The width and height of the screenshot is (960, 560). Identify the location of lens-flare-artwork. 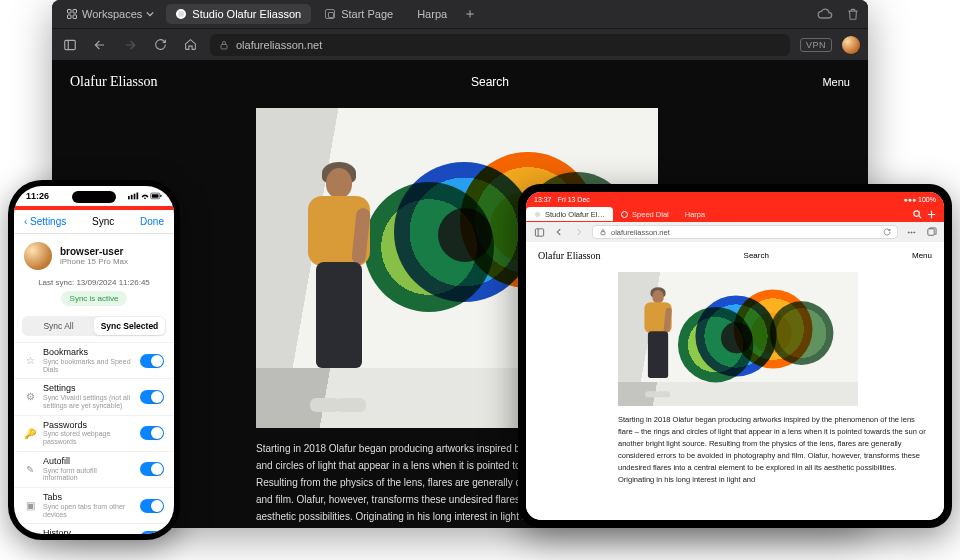
(759, 339).